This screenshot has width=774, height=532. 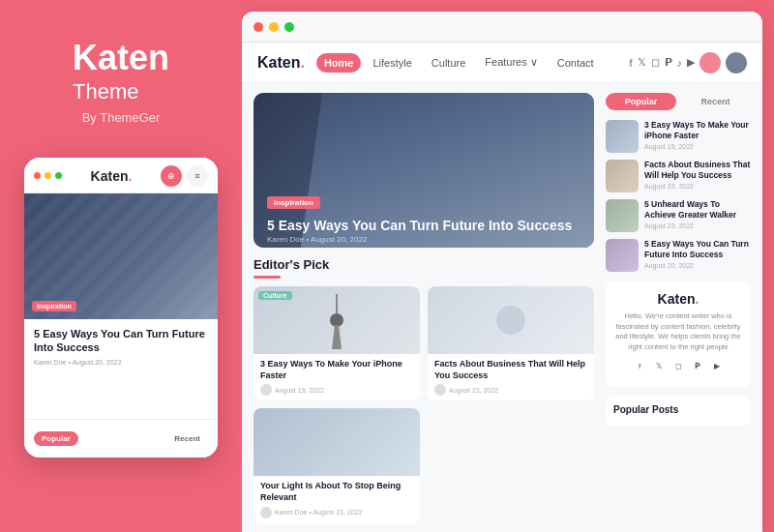 I want to click on hero-card: Inspiration 5 Easy Ways You Can Turn Fut…, so click(x=424, y=170).